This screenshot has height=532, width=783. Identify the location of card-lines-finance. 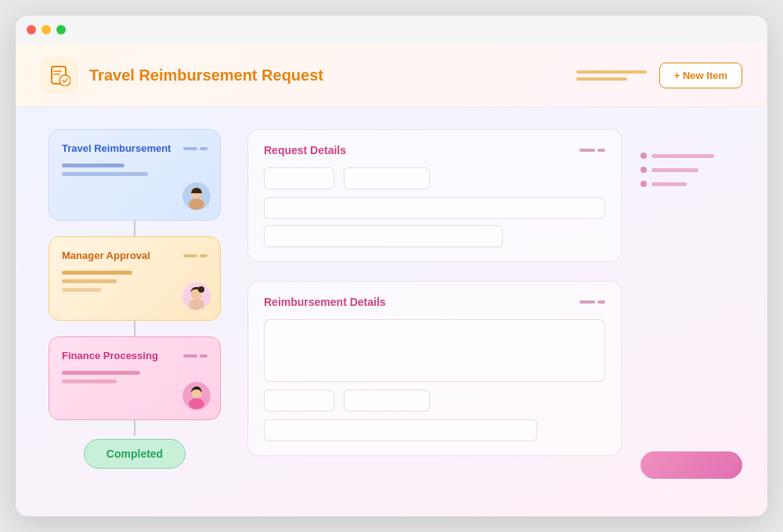
(135, 377).